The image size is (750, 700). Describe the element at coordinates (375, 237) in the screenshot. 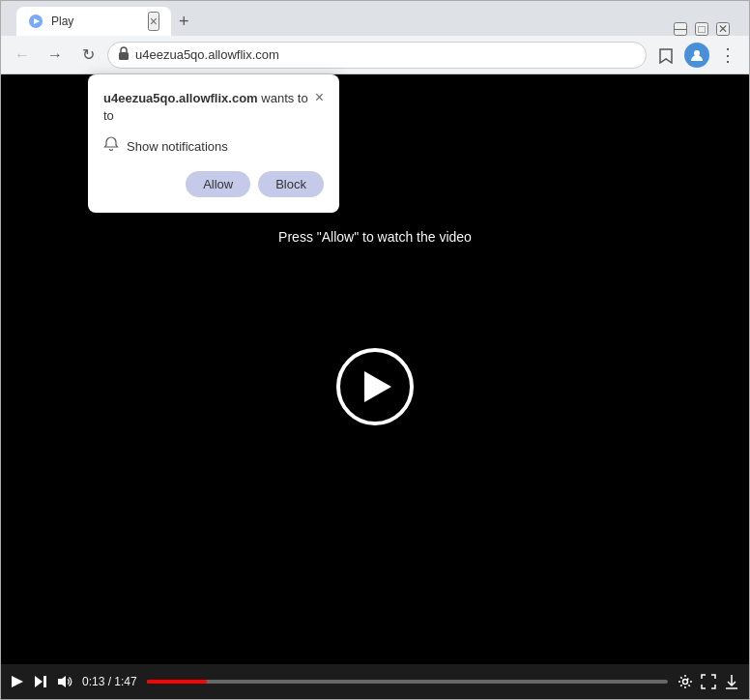

I see `video-overlay-text: Press "Allow" to watch the video` at that location.